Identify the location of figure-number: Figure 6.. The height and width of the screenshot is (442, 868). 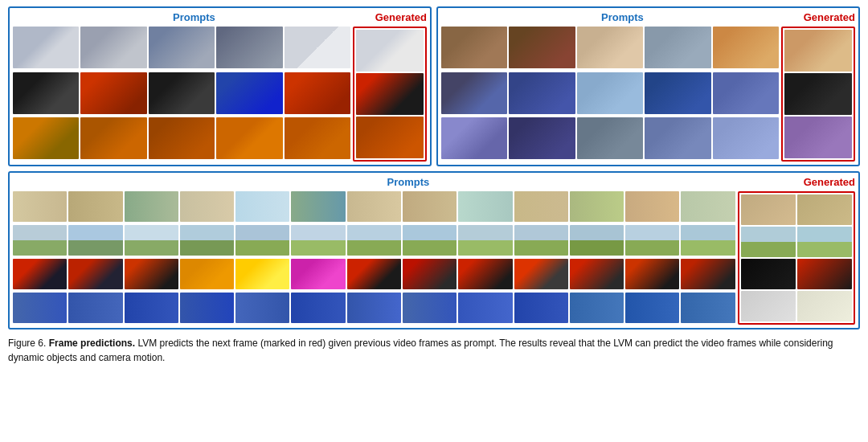
(27, 343).